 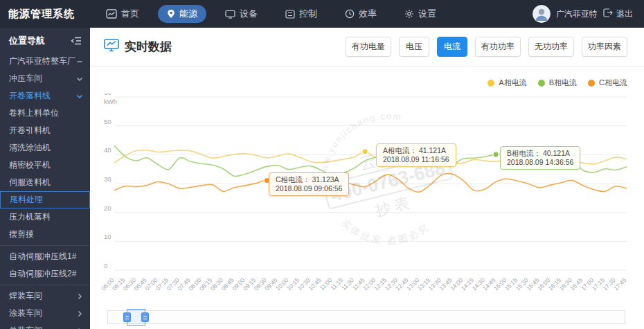 I want to click on nav-item-label: 能源, so click(x=188, y=14).